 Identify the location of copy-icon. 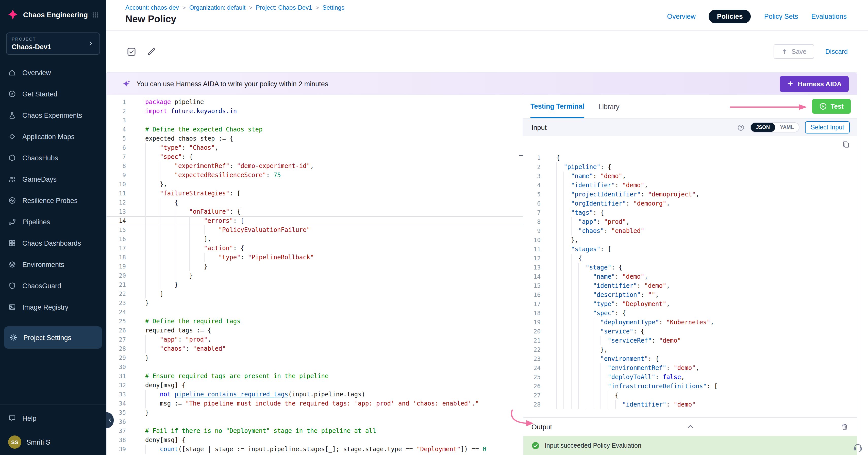
(846, 144).